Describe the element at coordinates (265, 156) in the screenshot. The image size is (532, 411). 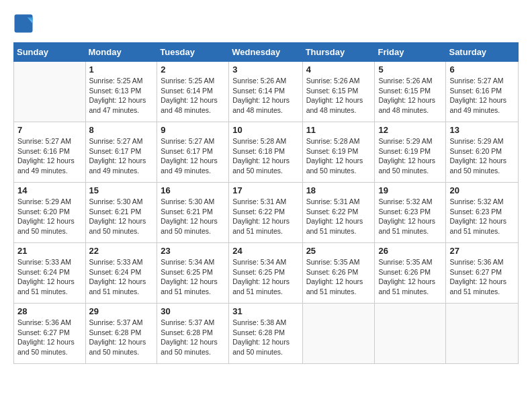
I see `day-info: Sunrise: 5:28 AM Sunset: 6:18 PM Dayligh…` at that location.